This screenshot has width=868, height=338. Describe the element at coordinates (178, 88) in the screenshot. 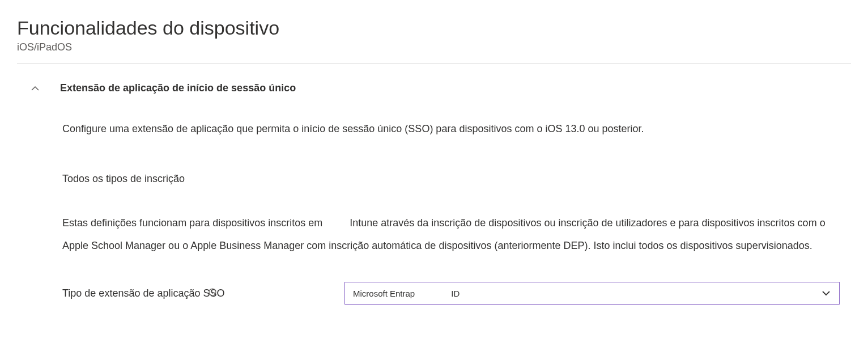

I see `section-title: Extensão de aplicação de início de sessã…` at that location.